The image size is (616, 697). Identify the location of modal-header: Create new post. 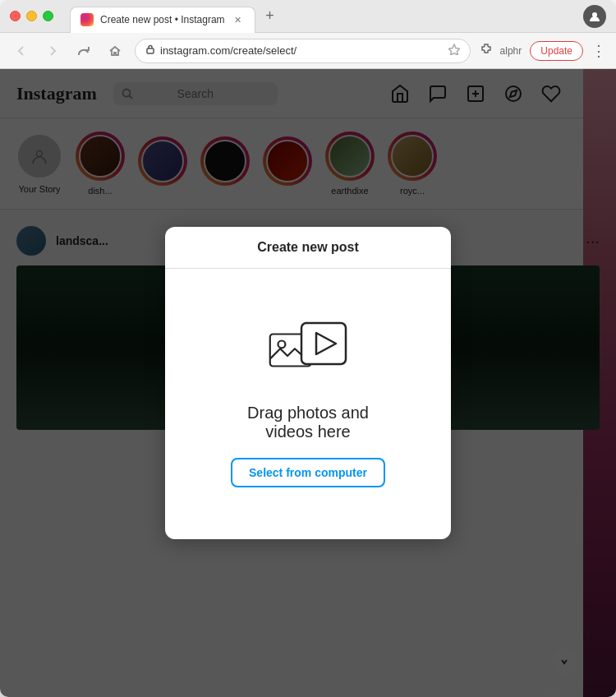
(308, 248).